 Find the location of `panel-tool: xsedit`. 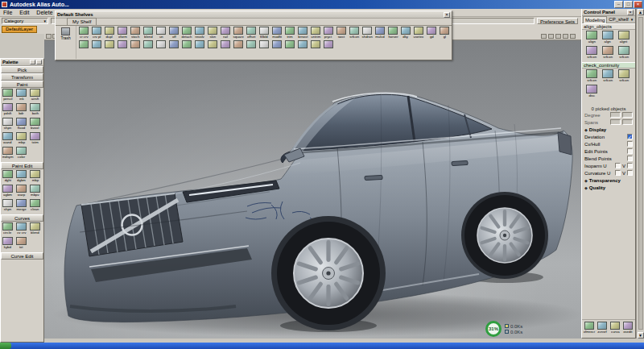

panel-tool: xsedit is located at coordinates (628, 329).